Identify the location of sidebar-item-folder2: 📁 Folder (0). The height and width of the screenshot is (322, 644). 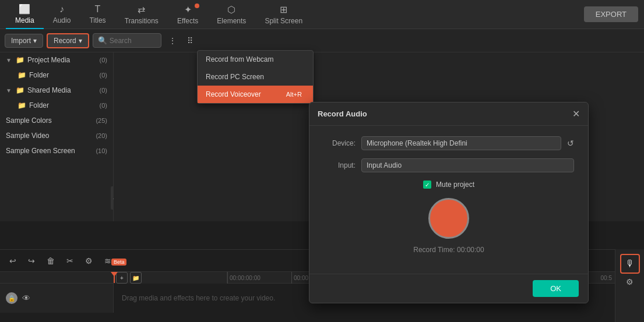
(57, 105).